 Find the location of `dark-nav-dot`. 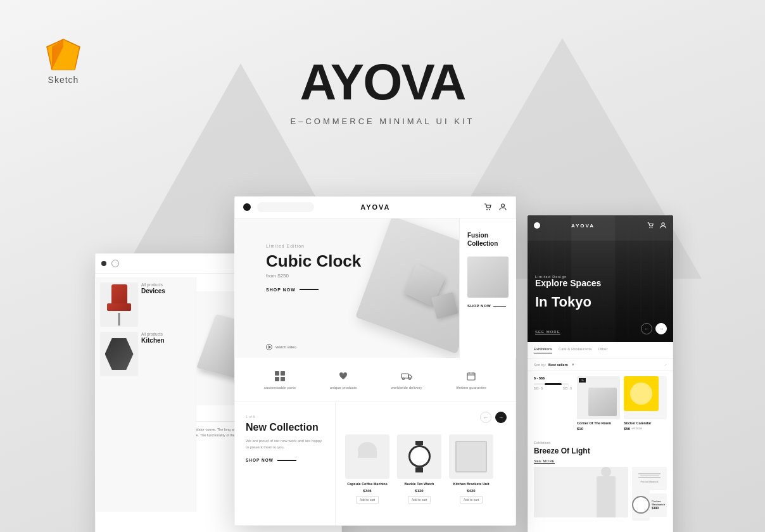

dark-nav-dot is located at coordinates (537, 225).